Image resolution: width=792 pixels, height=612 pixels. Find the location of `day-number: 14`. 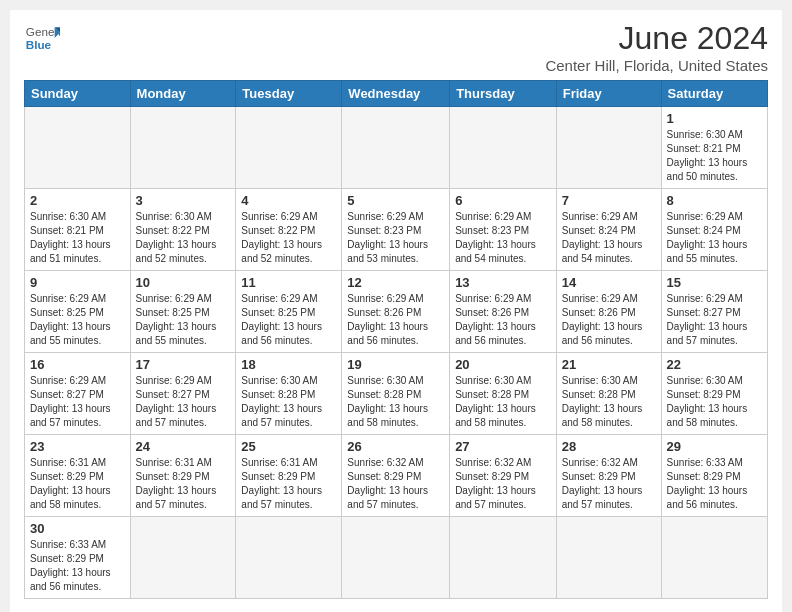

day-number: 14 is located at coordinates (609, 282).